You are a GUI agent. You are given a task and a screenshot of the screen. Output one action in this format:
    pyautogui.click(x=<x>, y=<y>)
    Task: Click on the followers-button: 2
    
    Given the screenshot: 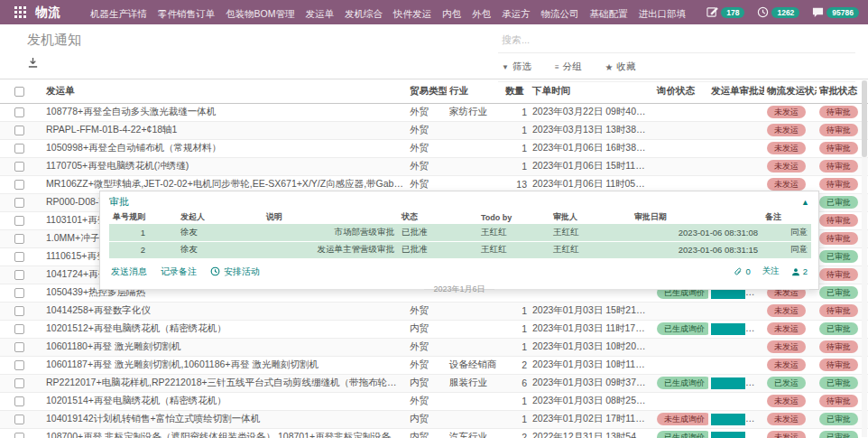 What is the action you would take?
    pyautogui.click(x=799, y=271)
    